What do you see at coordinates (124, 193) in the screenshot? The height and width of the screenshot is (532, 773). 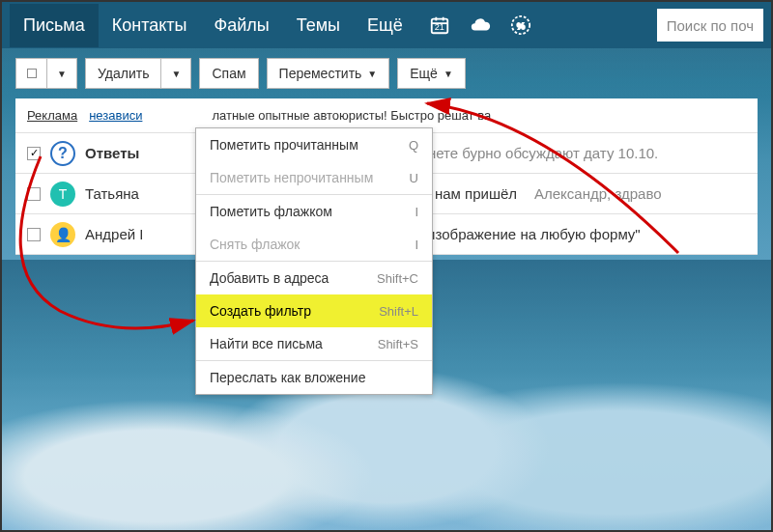 I see `sender: Татьяна` at bounding box center [124, 193].